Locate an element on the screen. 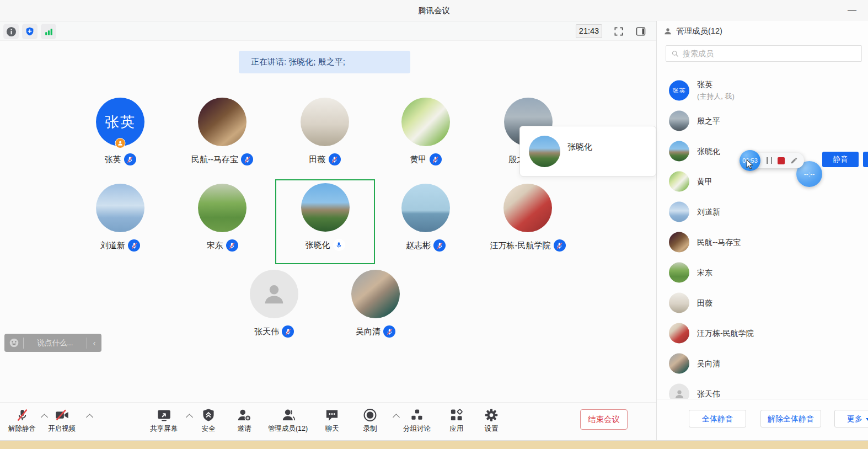  member-name: 刘道新 is located at coordinates (709, 212).